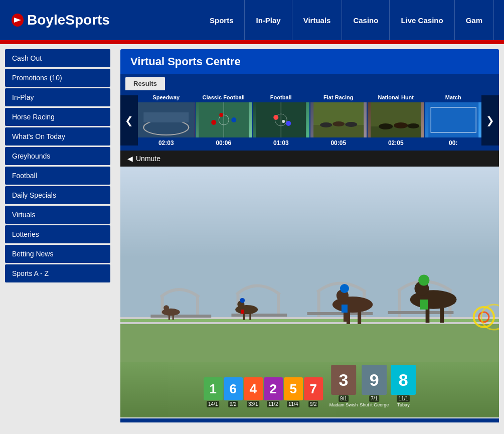 The height and width of the screenshot is (434, 504). I want to click on carousel-label-speedway: Speedway, so click(166, 97).